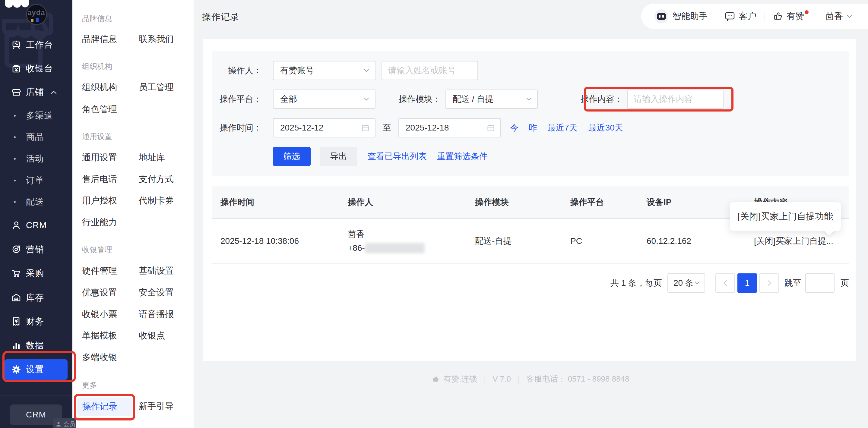 This screenshot has height=428, width=868. I want to click on shop-icon, so click(16, 92).